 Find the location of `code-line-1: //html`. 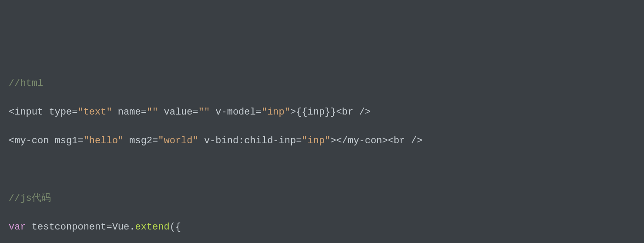

code-line-1: //html is located at coordinates (322, 84).